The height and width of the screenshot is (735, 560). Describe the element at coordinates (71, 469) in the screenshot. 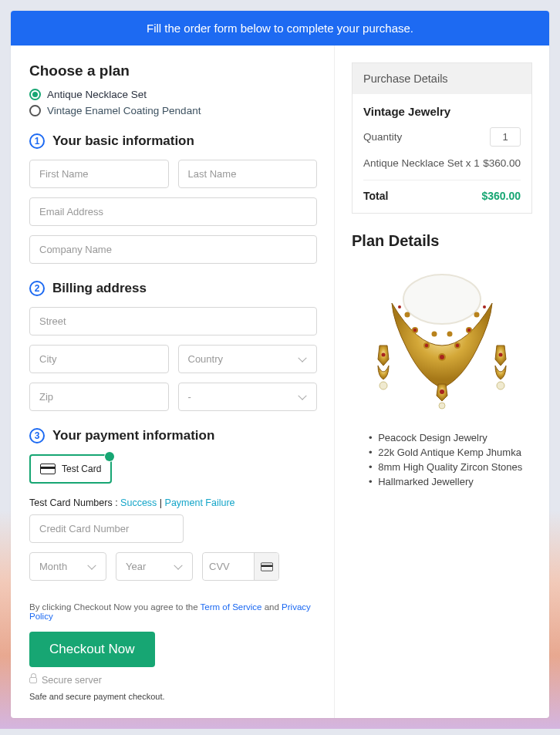

I see `test-card-option: Test Card` at that location.